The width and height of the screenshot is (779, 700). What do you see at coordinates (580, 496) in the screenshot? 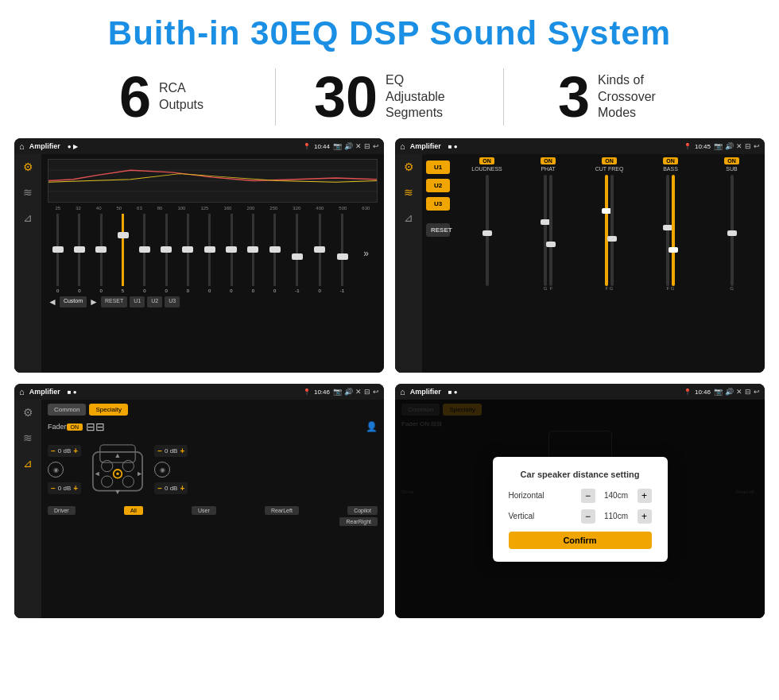
I see `dialog-row-horizontal: Horizontal − 140cm +` at bounding box center [580, 496].